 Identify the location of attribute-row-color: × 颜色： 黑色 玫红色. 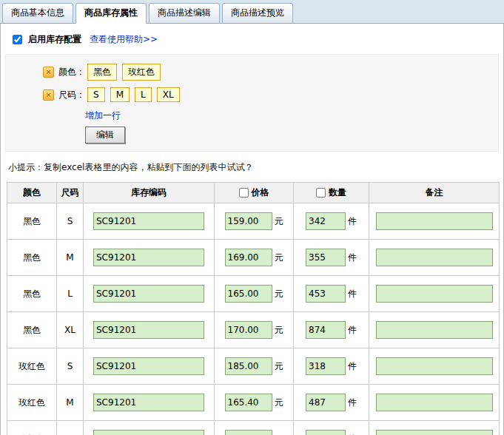
(271, 72).